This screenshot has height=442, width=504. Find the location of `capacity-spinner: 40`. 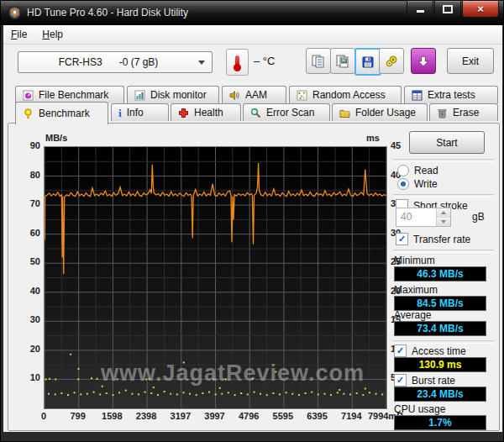

capacity-spinner: 40 is located at coordinates (423, 217).